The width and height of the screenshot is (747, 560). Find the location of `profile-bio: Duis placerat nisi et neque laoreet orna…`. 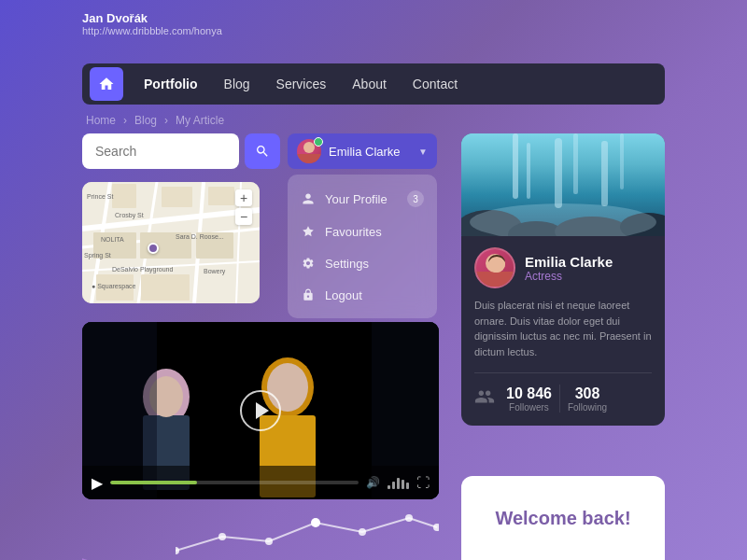

profile-bio: Duis placerat nisi et neque laoreet orna… is located at coordinates (563, 329).